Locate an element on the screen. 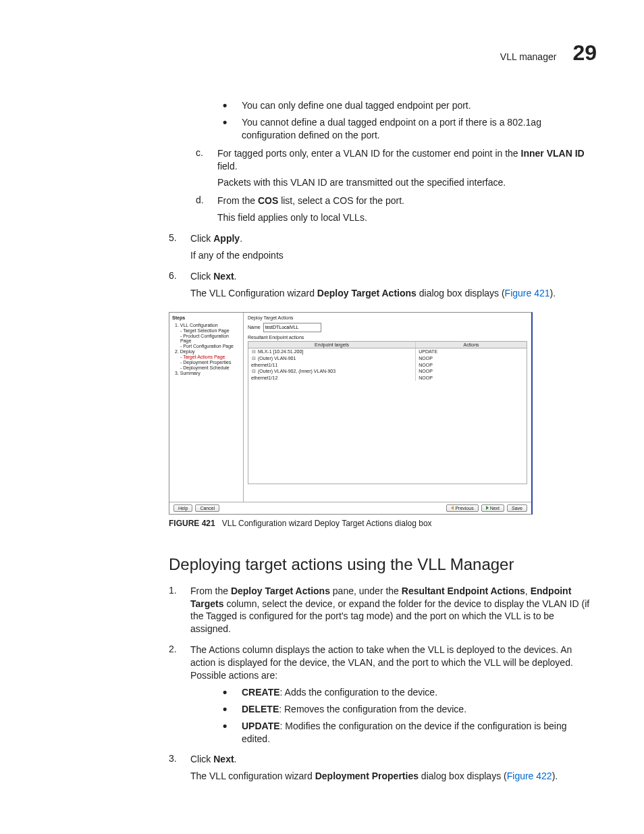  step-subtext: The VLL configuration wizard Deployment … is located at coordinates (394, 777).